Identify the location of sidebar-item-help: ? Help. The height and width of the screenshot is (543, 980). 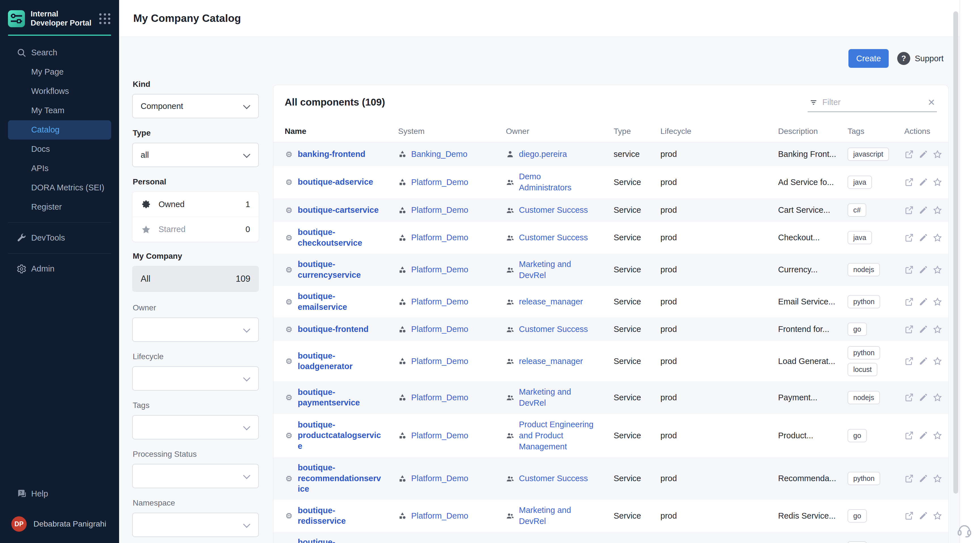
(59, 494).